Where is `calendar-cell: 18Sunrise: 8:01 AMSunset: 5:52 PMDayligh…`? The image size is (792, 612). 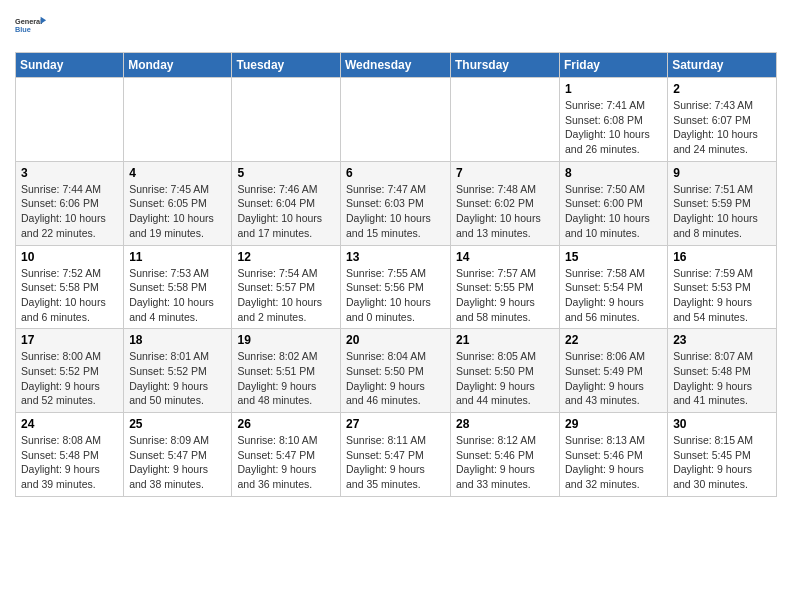
calendar-cell: 18Sunrise: 8:01 AMSunset: 5:52 PMDayligh… is located at coordinates (178, 371).